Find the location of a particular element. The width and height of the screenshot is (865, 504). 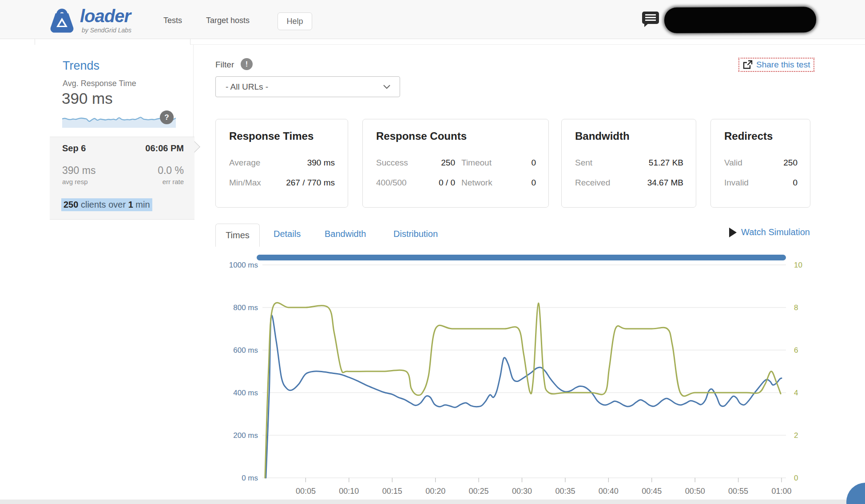

trend-sparkline is located at coordinates (119, 119).